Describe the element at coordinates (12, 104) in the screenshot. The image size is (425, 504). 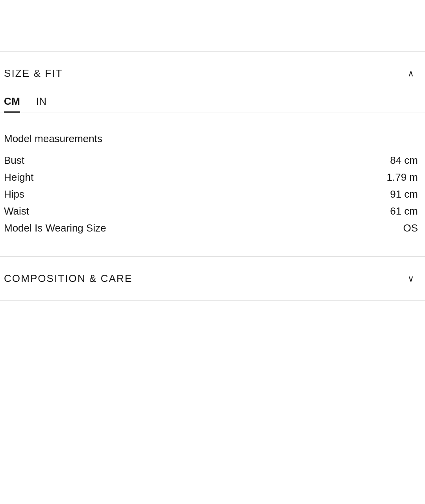
I see `tab-cm: CM` at that location.